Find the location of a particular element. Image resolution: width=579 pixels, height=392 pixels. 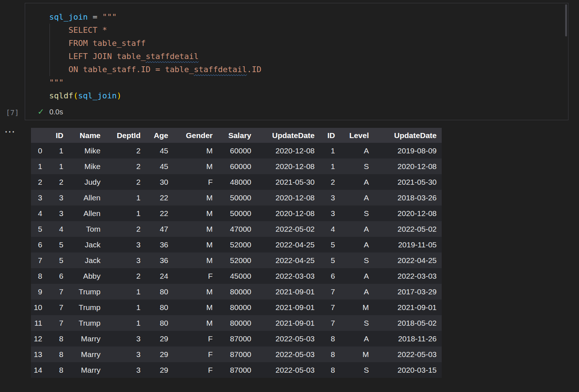

code-line: LEFT JOIN table_staffdetail is located at coordinates (155, 56).